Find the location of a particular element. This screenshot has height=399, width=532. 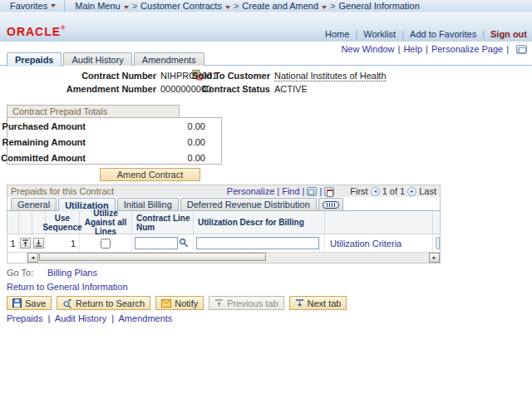

grid-pager: First ◄ 1 of 1 ► Last is located at coordinates (392, 191).